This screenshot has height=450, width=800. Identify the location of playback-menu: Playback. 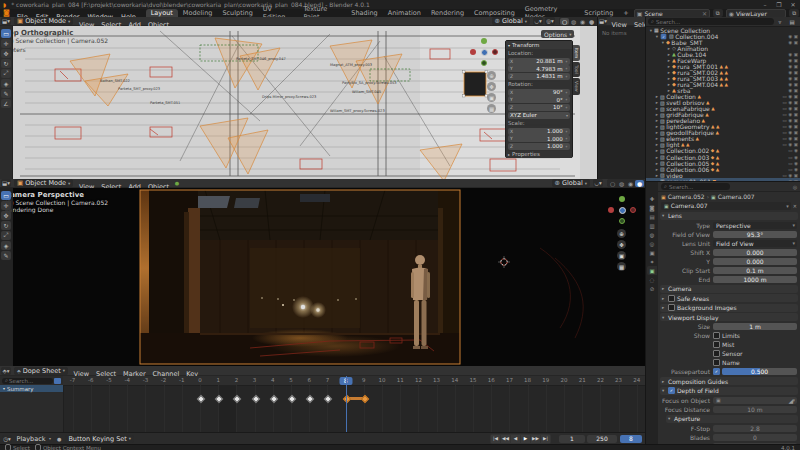
(31, 439).